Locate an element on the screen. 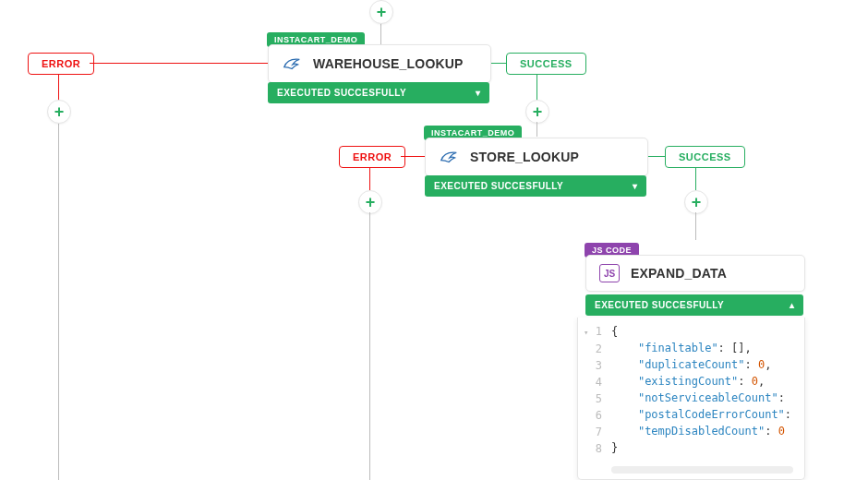  code-content: { "finaltable": [], "duplicateCount": 0,… is located at coordinates (702, 390).